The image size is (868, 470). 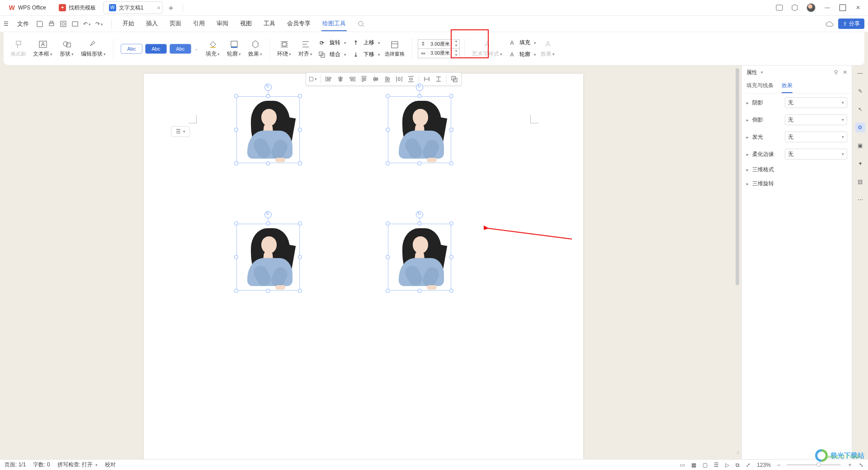 What do you see at coordinates (67, 49) in the screenshot?
I see `shape-button: 形状▾` at bounding box center [67, 49].